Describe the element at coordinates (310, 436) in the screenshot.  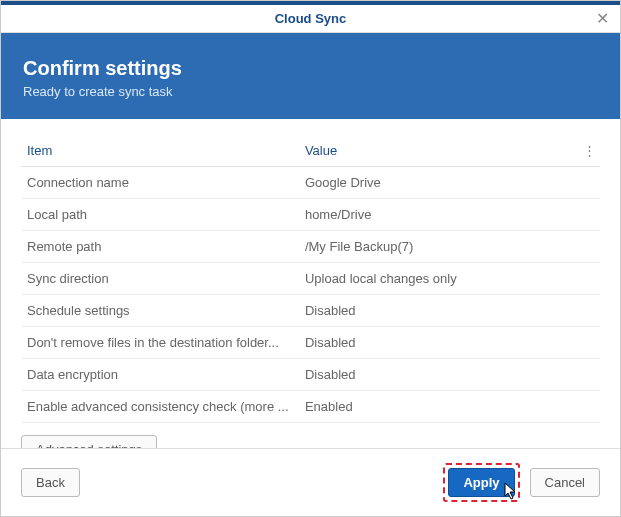
I see `advanced-row: Advanced settings` at that location.